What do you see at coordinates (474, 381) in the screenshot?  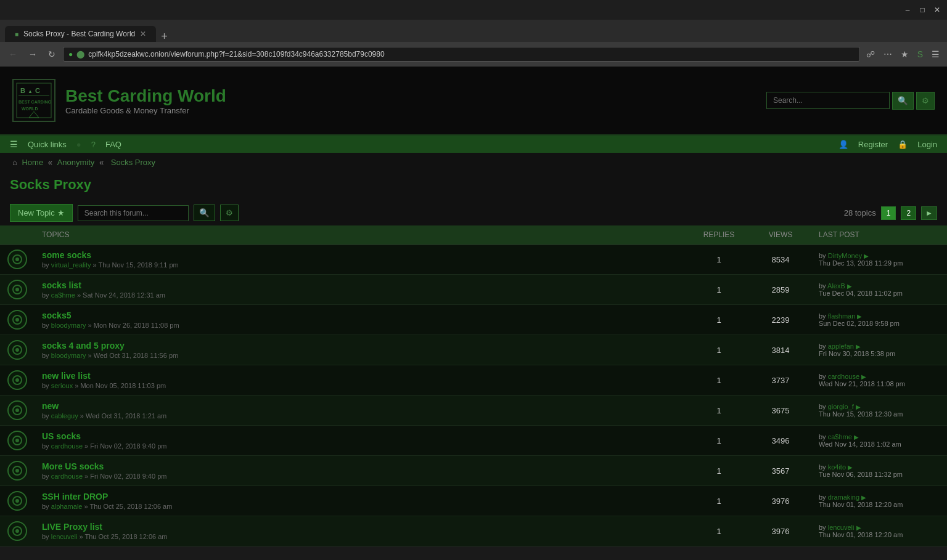 I see `table-row: new live list by serioux » Mon Nov 05, 2…` at bounding box center [474, 381].